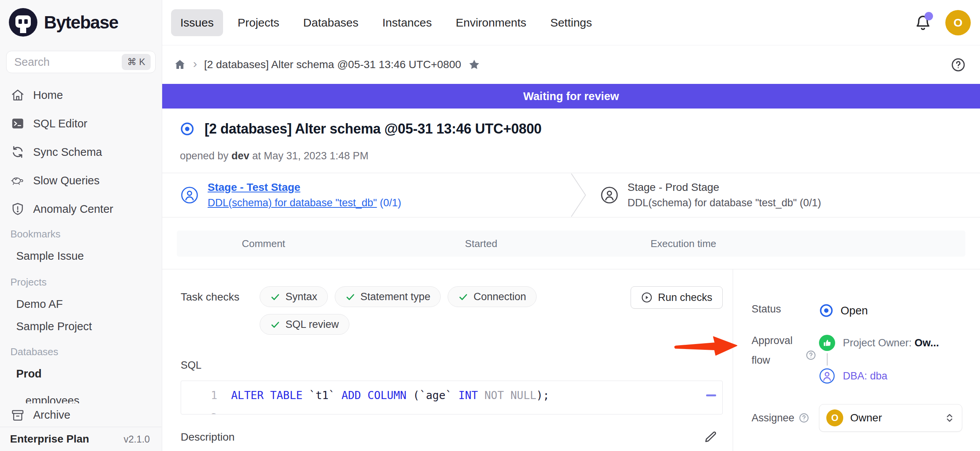 The image size is (980, 451). What do you see at coordinates (206, 413) in the screenshot?
I see `line-number: 2` at bounding box center [206, 413].